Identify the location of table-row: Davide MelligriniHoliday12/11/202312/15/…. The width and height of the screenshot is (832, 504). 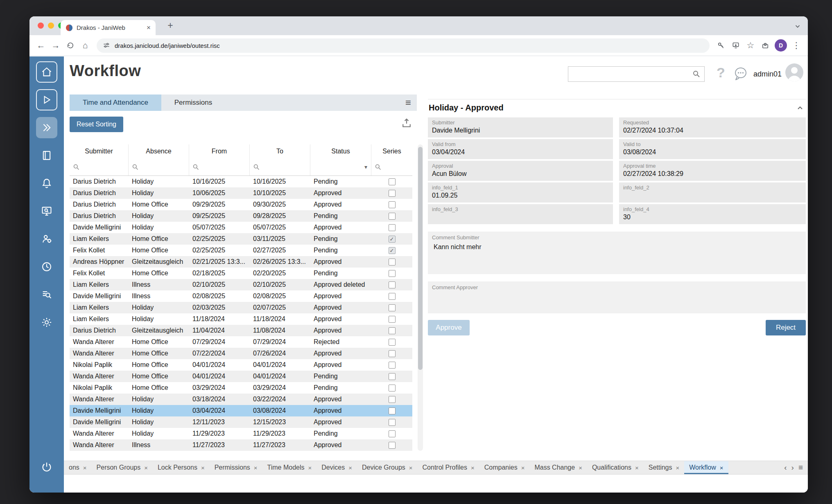
(241, 422).